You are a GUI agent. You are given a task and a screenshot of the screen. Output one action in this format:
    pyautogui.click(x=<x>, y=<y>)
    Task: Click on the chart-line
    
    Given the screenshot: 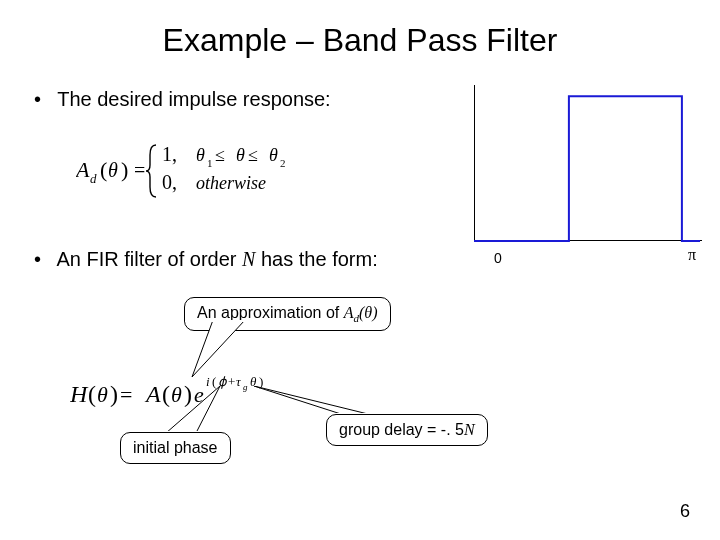 What is the action you would take?
    pyautogui.click(x=586, y=167)
    